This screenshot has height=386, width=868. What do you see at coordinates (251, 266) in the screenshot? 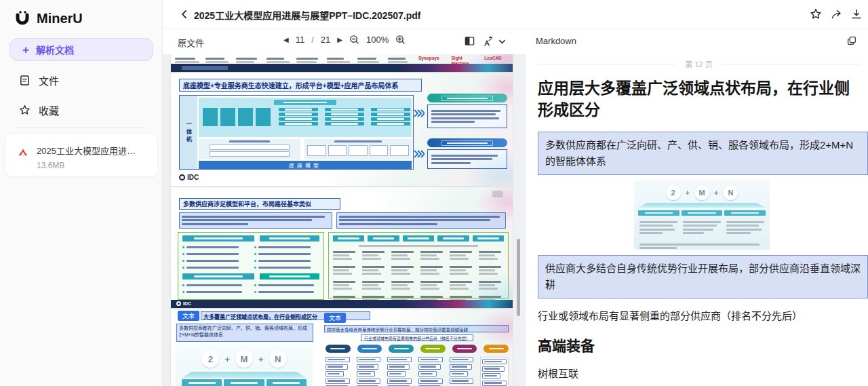
I see `left-capability-panel` at bounding box center [251, 266].